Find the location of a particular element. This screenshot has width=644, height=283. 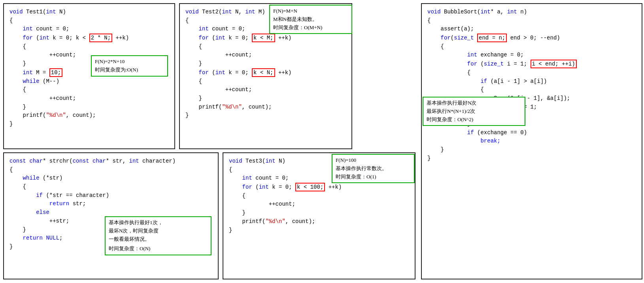

annotation-line: 时间复杂度为:O(N) is located at coordinates (130, 70).